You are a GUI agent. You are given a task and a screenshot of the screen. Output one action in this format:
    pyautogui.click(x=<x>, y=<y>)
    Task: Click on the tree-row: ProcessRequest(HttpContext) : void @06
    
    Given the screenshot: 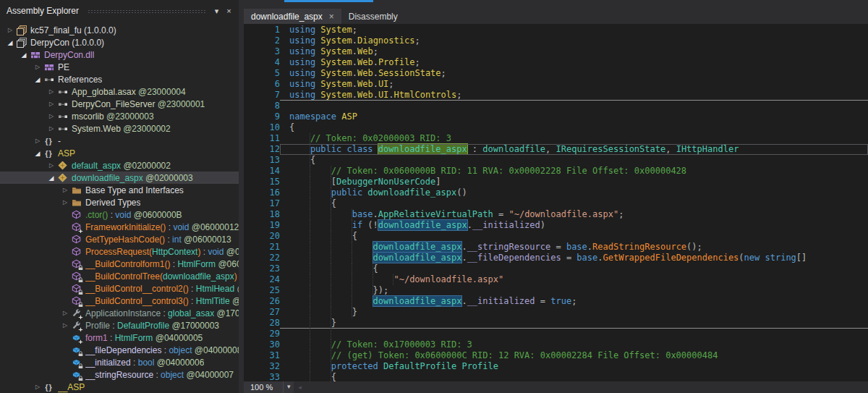 What is the action you would take?
    pyautogui.click(x=119, y=252)
    